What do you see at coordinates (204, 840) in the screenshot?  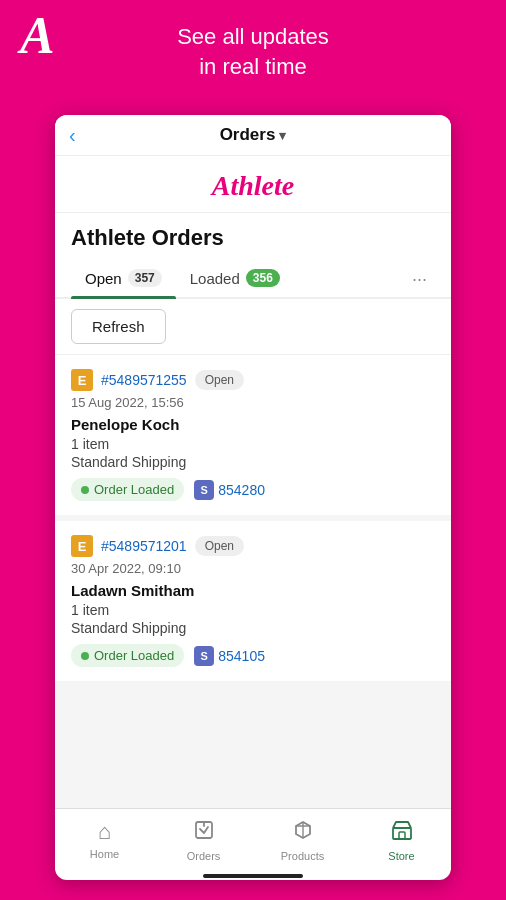 I see `nav-item-orders: Orders` at bounding box center [204, 840].